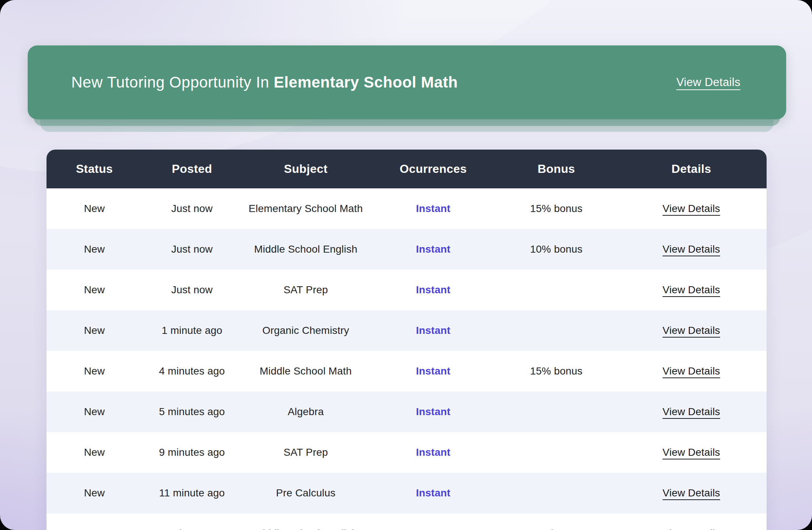 The image size is (812, 530). I want to click on subject-cell: Elementary School Math, so click(306, 209).